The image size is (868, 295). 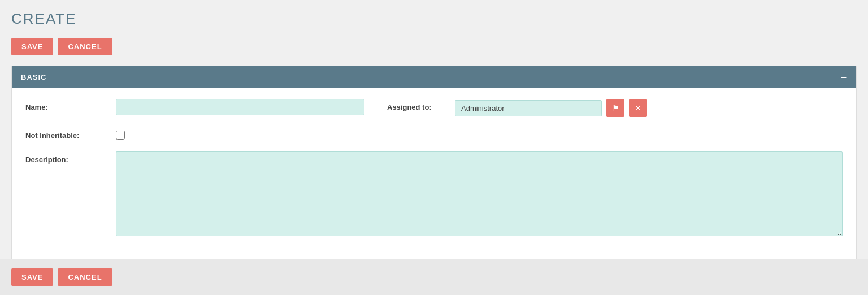 I want to click on assigned-to-label: Assigned to:, so click(x=421, y=105).